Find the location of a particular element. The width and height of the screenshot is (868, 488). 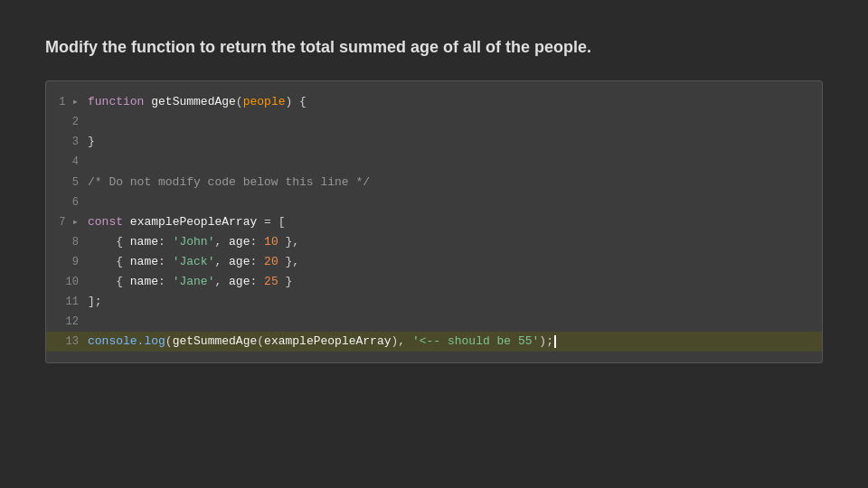

line-number-5: 5 is located at coordinates (66, 183).